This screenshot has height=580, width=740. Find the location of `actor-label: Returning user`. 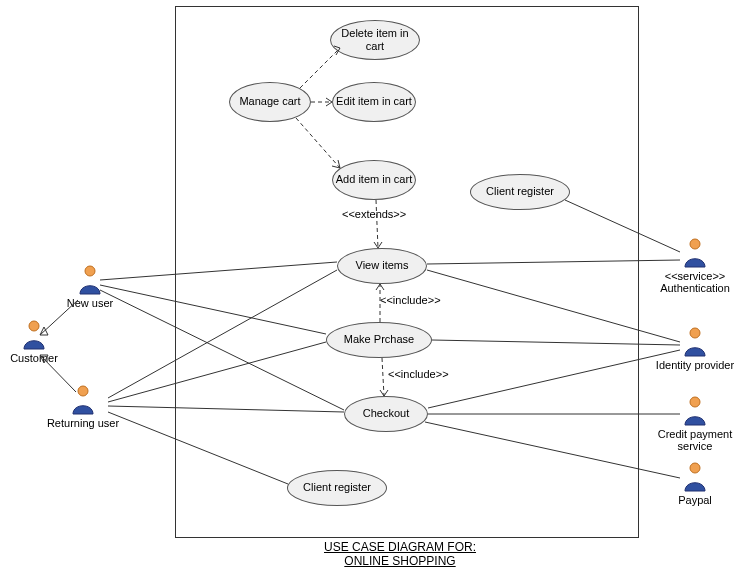

actor-label: Returning user is located at coordinates (83, 423).